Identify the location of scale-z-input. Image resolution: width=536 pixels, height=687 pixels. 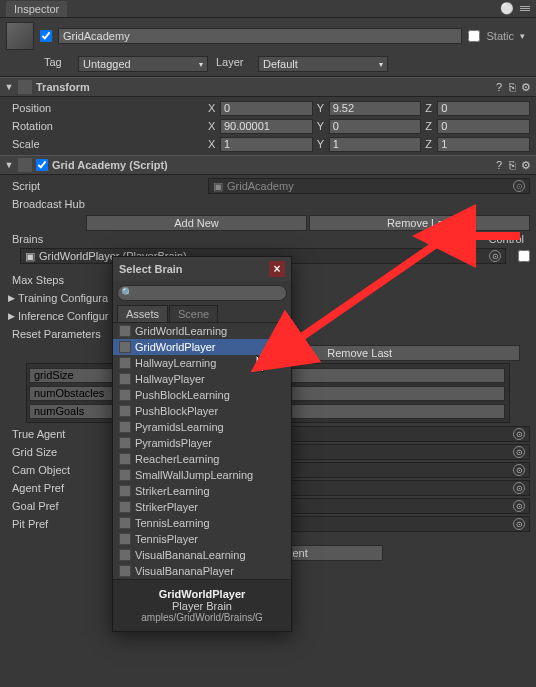
(484, 144).